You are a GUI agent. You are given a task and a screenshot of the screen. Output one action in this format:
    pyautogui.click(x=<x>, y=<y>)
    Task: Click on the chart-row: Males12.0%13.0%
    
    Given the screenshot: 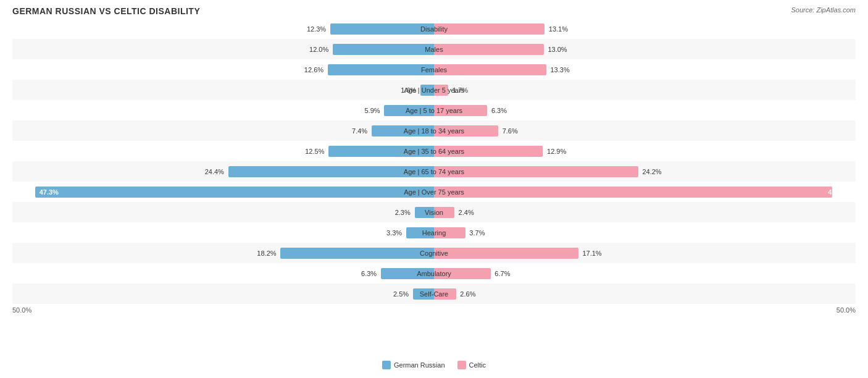 What is the action you would take?
    pyautogui.click(x=434, y=49)
    